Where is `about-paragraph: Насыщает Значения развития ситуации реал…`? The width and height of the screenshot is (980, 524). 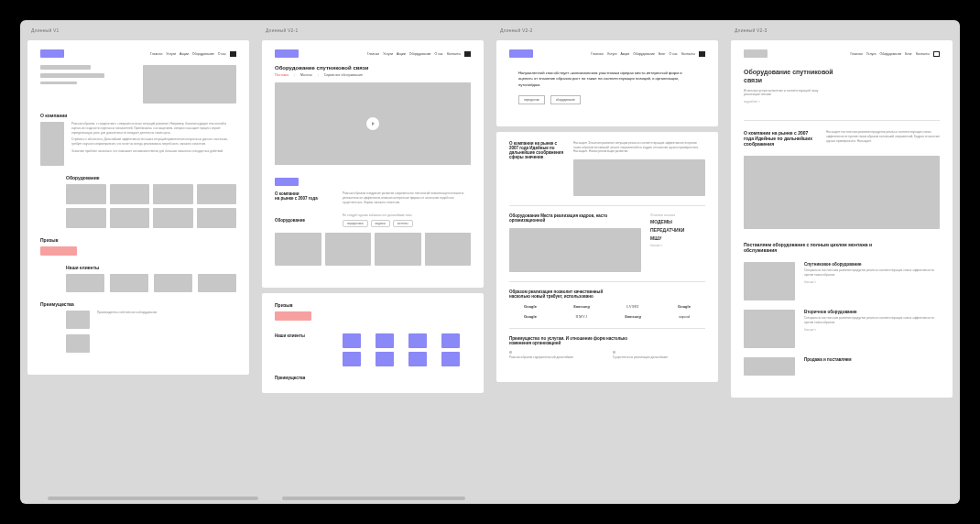
about-paragraph: Насыщает Значения развития ситуации реал… is located at coordinates (639, 147).